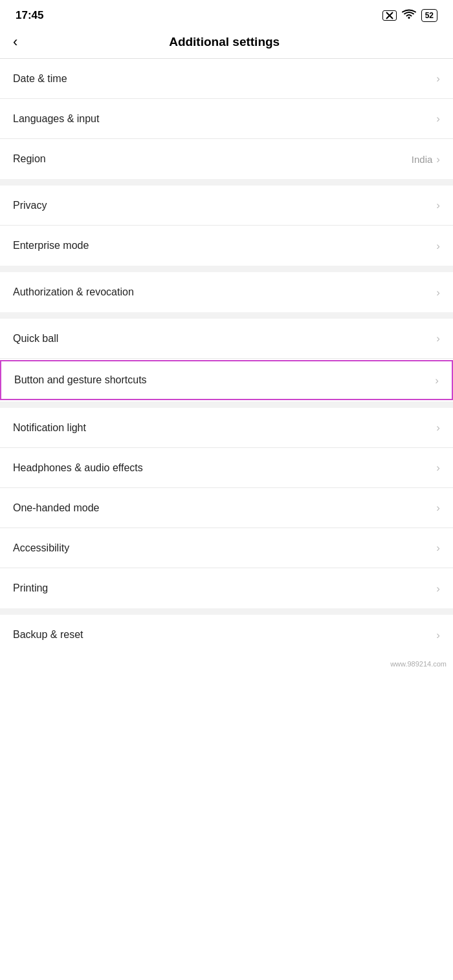 The height and width of the screenshot is (980, 453). What do you see at coordinates (226, 508) in the screenshot?
I see `menu-item-one-handed: One-handed mode ›` at bounding box center [226, 508].